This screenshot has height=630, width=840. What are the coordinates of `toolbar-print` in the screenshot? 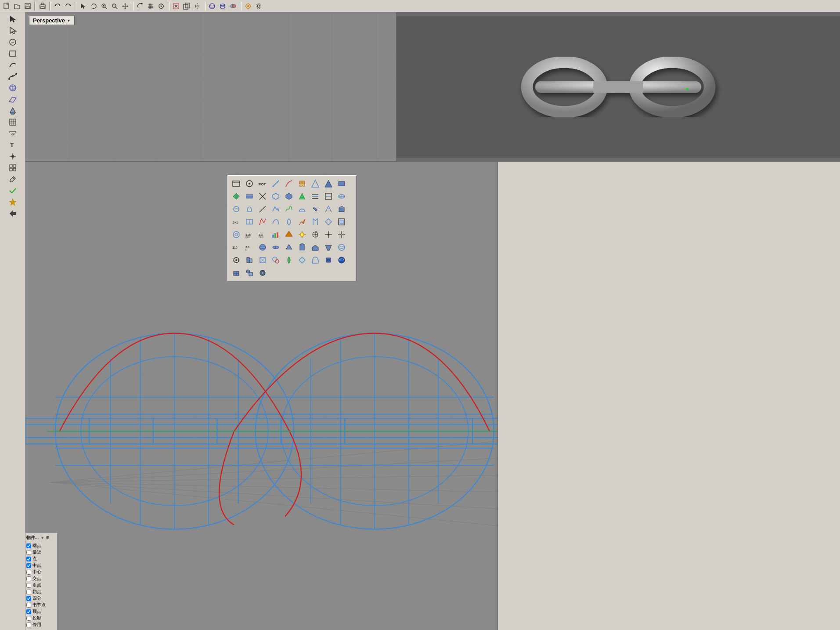 It's located at (43, 6).